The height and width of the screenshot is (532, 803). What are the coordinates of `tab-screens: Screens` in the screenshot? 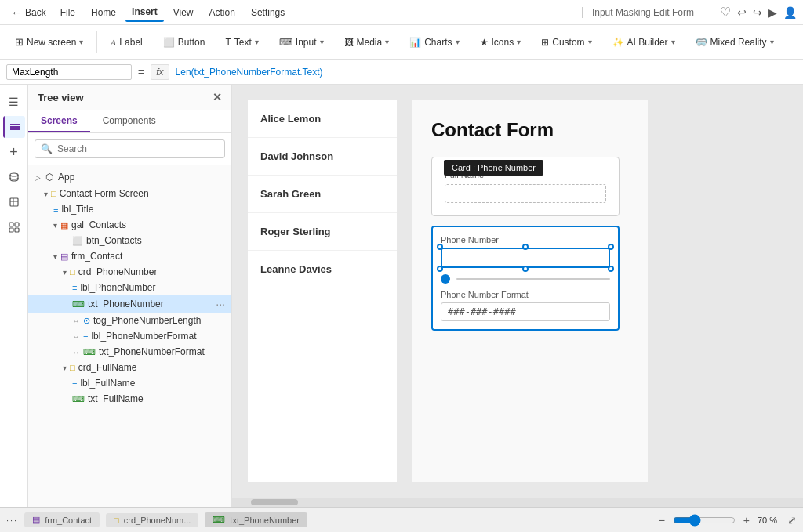 It's located at (60, 121).